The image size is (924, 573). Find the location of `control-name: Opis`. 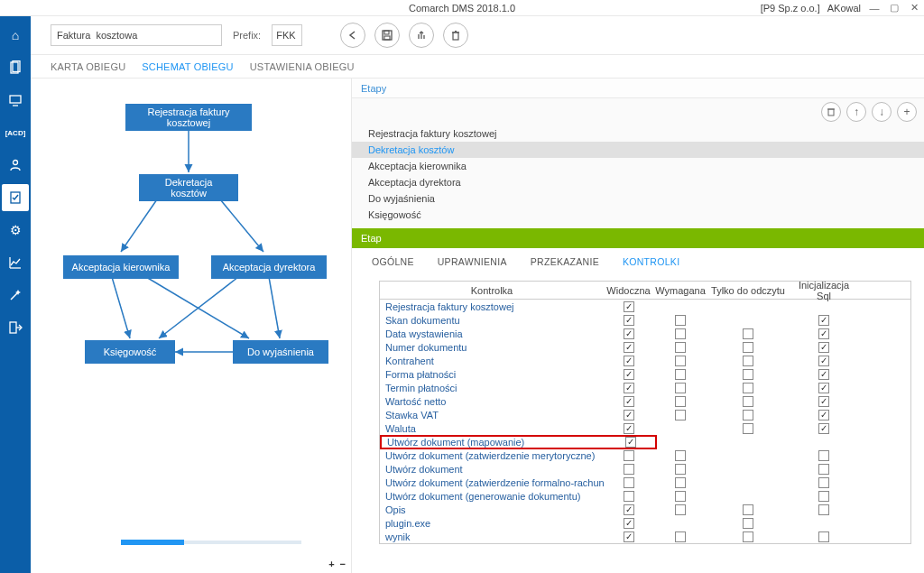

control-name: Opis is located at coordinates (492, 510).